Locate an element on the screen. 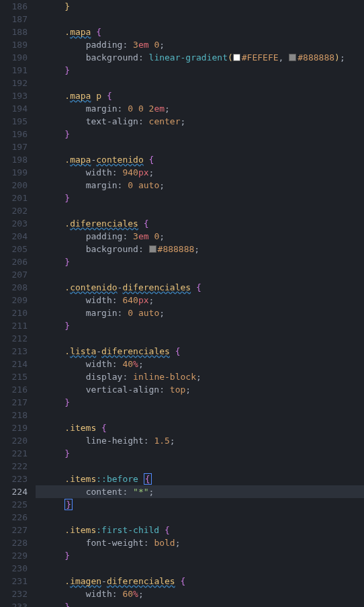 The height and width of the screenshot is (607, 364). code-line: .contenido-diferenciales { is located at coordinates (204, 288).